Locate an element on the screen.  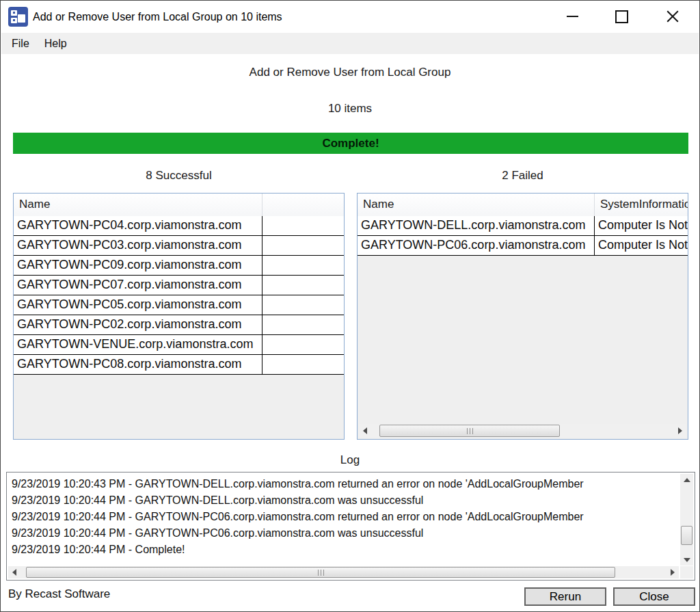
window-title: Add or Remove User from Local Group on 1… is located at coordinates (157, 16).